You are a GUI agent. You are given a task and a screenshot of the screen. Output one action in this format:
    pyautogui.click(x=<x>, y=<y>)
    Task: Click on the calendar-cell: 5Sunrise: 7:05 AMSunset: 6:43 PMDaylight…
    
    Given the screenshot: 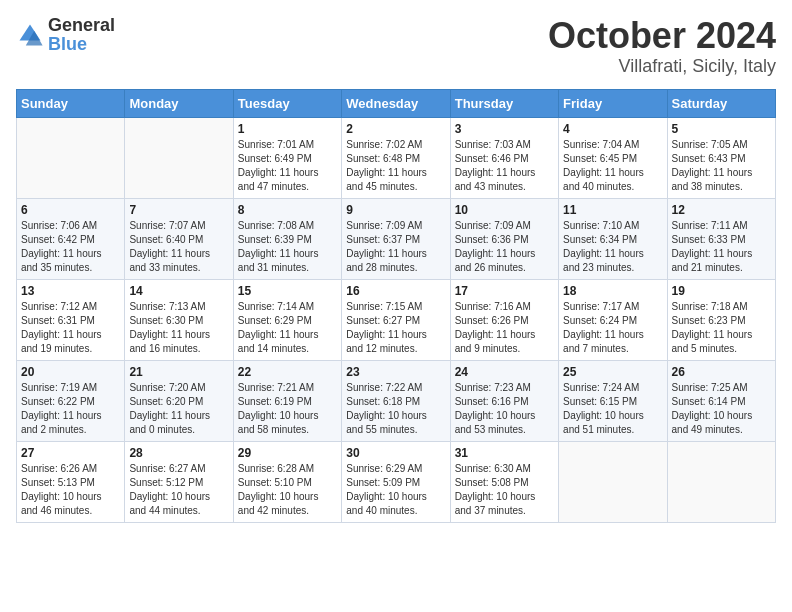 What is the action you would take?
    pyautogui.click(x=721, y=158)
    